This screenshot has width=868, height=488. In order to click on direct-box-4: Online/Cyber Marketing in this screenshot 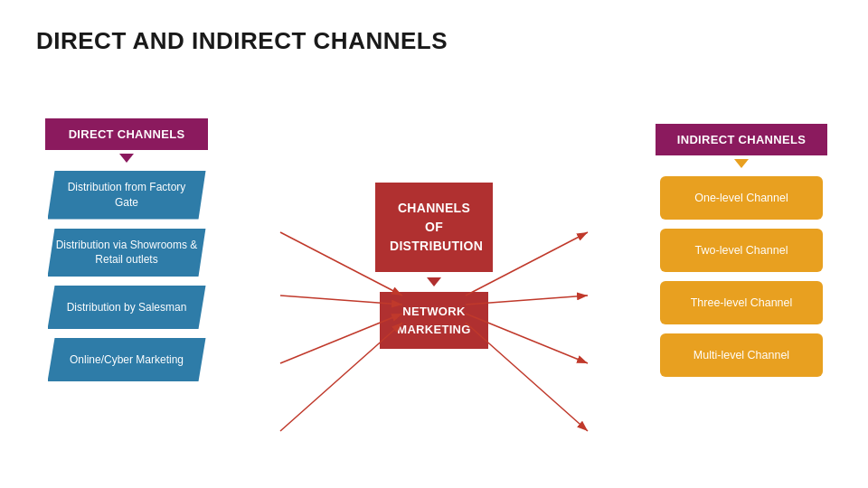, I will do `click(127, 360)`.